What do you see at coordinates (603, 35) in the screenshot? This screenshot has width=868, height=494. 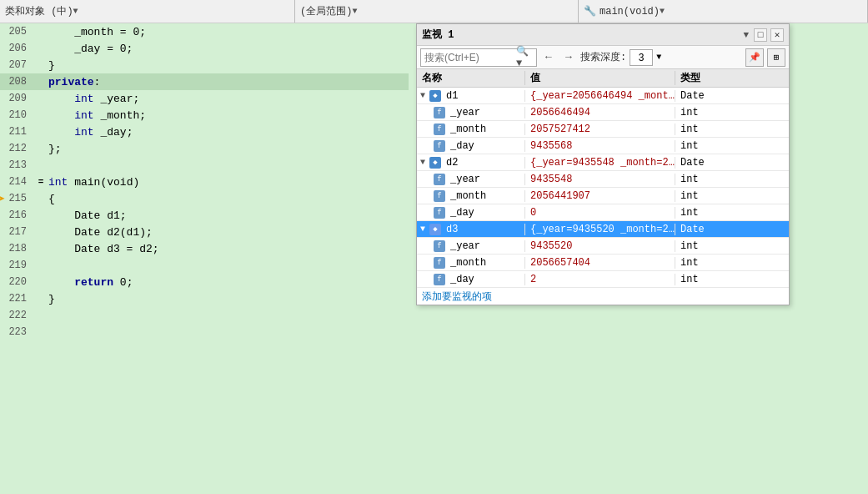 I see `watch-title-bar: 监视 1 ▼ □ ✕` at bounding box center [603, 35].